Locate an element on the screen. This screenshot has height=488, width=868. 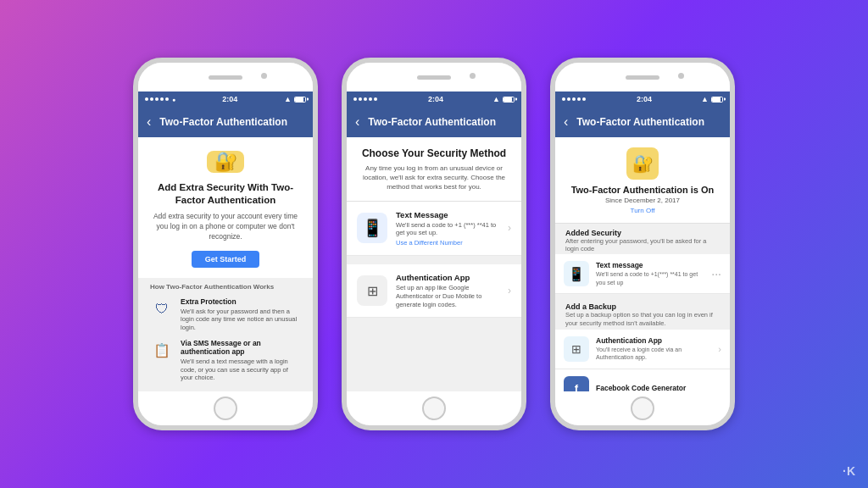
backup-fb-codegen-row: f Facebook Code Generator is located at coordinates (643, 381).